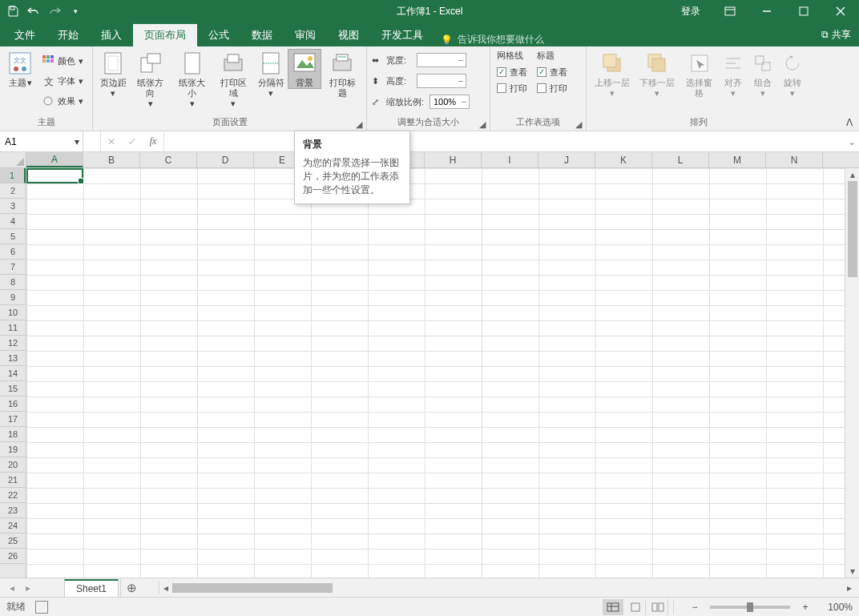 Image resolution: width=859 pixels, height=616 pixels. What do you see at coordinates (63, 61) in the screenshot?
I see `colors-button: 颜色 ▾` at bounding box center [63, 61].